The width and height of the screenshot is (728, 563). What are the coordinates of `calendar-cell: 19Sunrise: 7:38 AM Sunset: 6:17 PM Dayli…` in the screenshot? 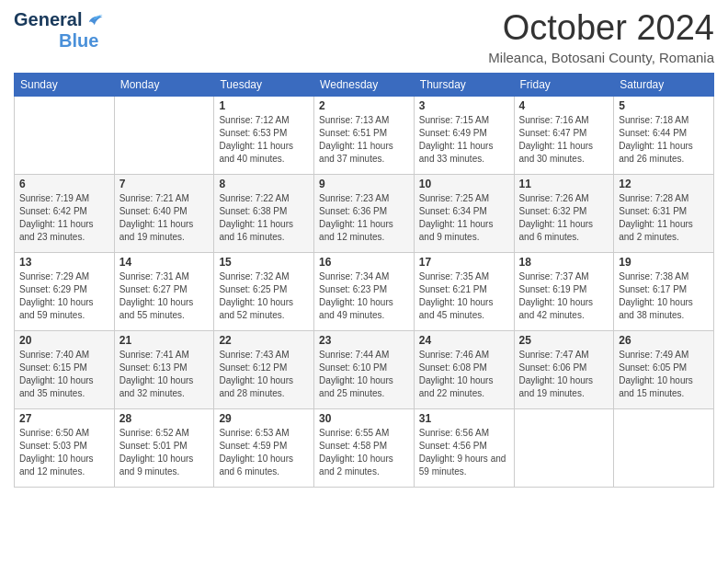 It's located at (664, 291).